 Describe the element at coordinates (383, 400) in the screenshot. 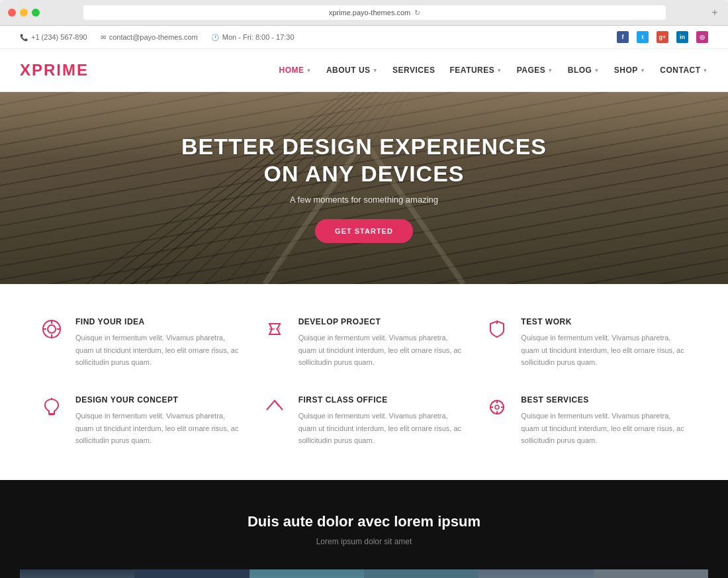

I see `feature-5-title: FIRST CLASS OFFICE` at that location.